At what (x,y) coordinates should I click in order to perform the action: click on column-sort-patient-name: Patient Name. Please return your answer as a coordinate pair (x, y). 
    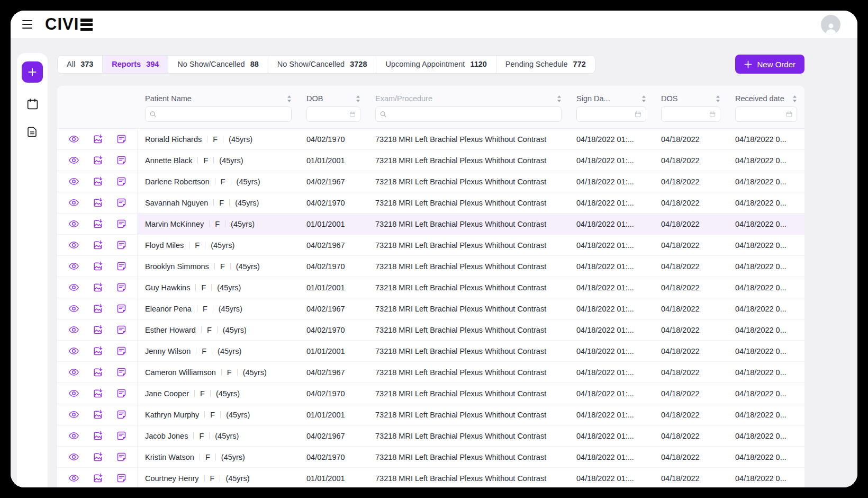
    Looking at the image, I should click on (218, 99).